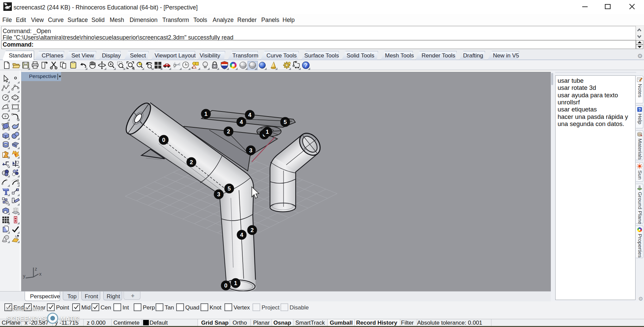 This screenshot has height=327, width=644. What do you see at coordinates (271, 307) in the screenshot?
I see `svg-text: Project` at bounding box center [271, 307].